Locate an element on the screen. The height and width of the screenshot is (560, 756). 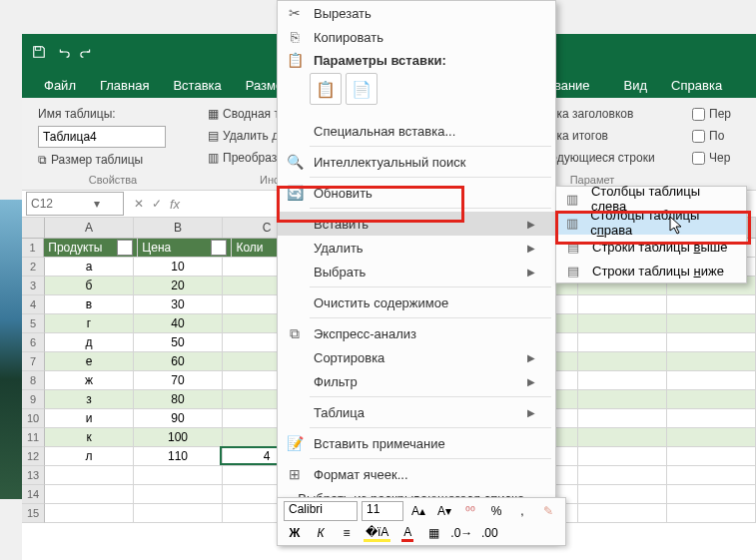
cell: 100 is located at coordinates (178, 437).